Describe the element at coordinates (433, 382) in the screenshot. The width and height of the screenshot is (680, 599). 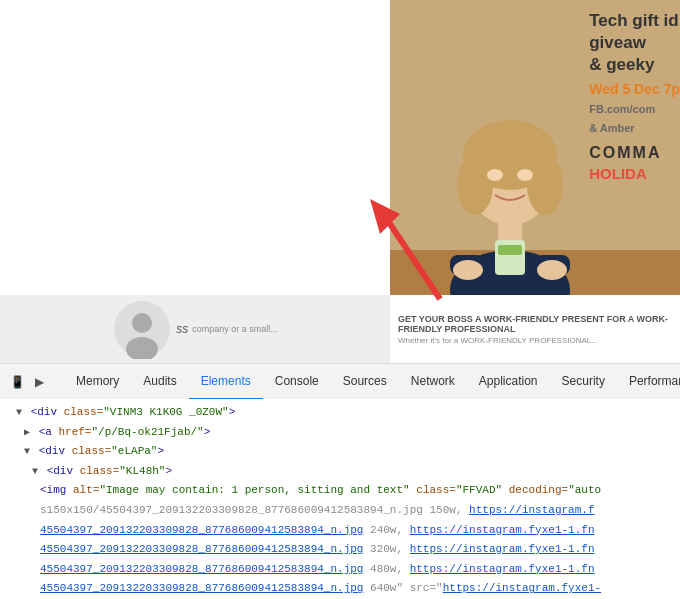
I see `tab-network: Network` at that location.